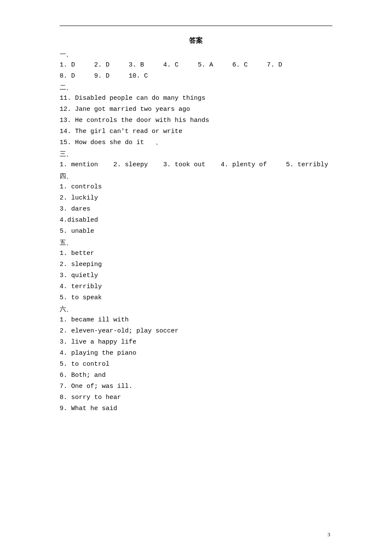 The width and height of the screenshot is (392, 555). What do you see at coordinates (196, 132) in the screenshot?
I see `section-2-item-4: 14. The girl can't read or write` at bounding box center [196, 132].